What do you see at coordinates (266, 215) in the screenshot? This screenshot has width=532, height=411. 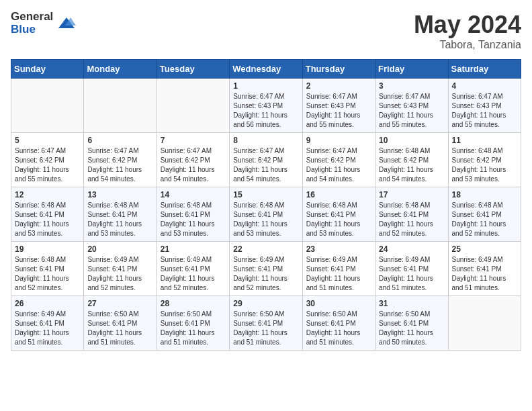 I see `calendar-cell: 15Sunrise: 6:48 AMSunset: 6:41 PMDayligh…` at bounding box center [266, 215].